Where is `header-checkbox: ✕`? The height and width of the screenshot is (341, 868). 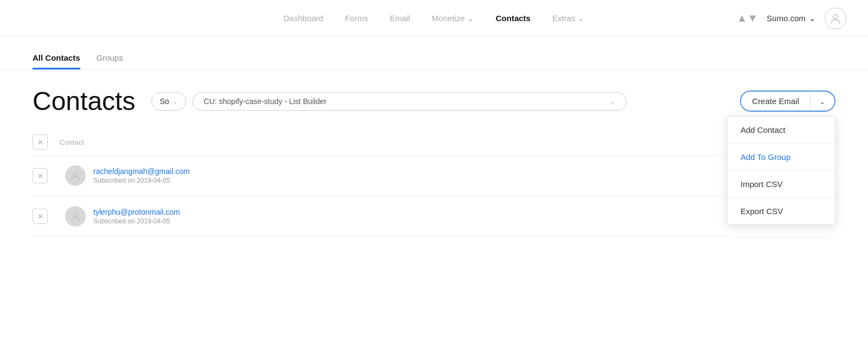 header-checkbox: ✕ is located at coordinates (40, 142).